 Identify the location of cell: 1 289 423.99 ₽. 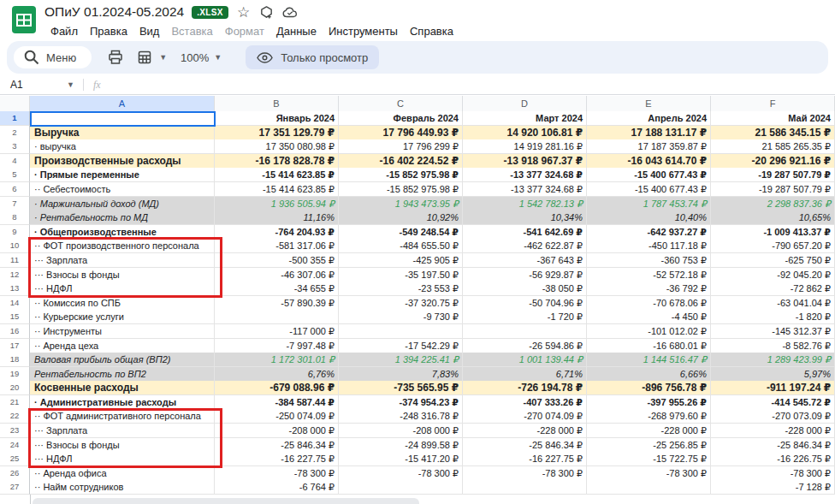
(773, 359).